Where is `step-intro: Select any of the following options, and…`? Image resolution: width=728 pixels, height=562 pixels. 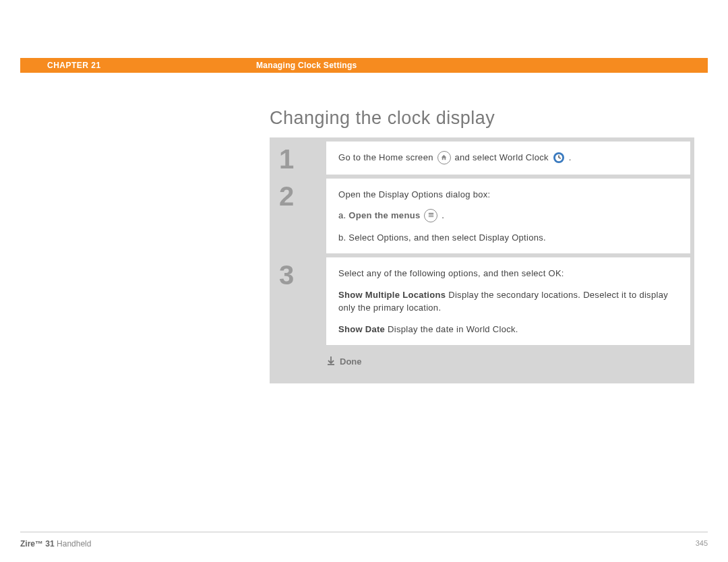 step-intro: Select any of the following options, and… is located at coordinates (508, 274).